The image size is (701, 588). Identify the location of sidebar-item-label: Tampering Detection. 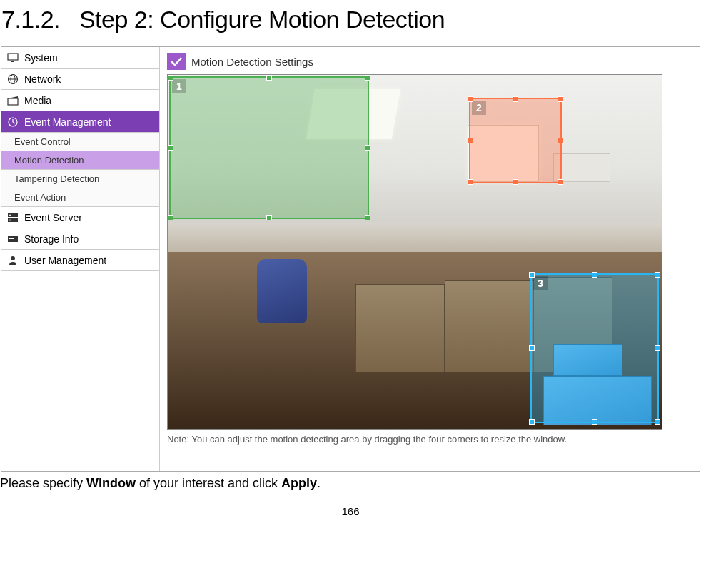
(57, 178).